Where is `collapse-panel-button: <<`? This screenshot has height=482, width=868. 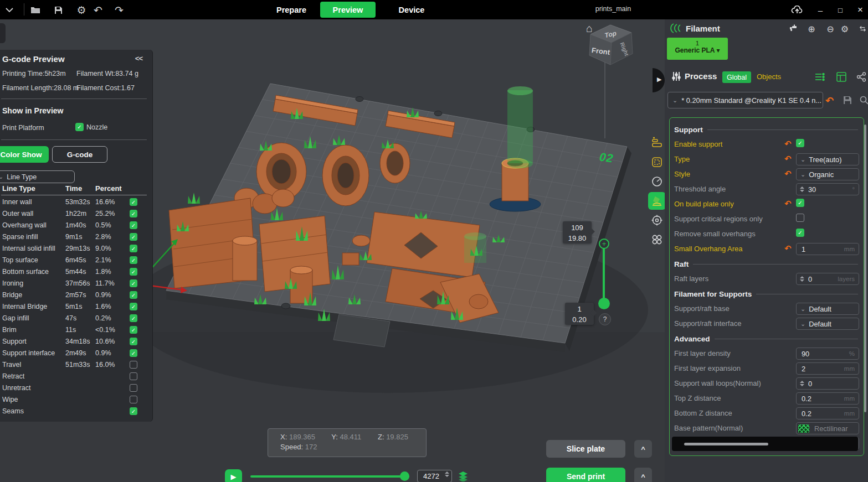 collapse-panel-button: << is located at coordinates (138, 59).